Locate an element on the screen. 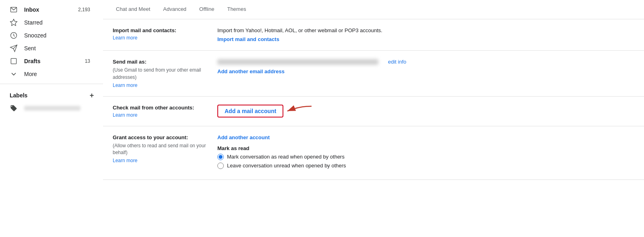  radio-mark-read-label: Mark conversation as read when opened by… is located at coordinates (286, 157).